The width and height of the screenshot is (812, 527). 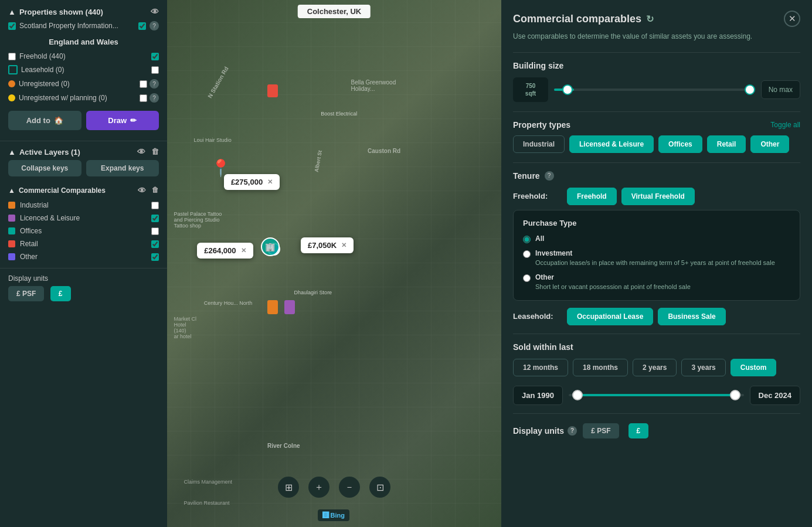 I want to click on close-popup-3: ✕, so click(x=344, y=245).